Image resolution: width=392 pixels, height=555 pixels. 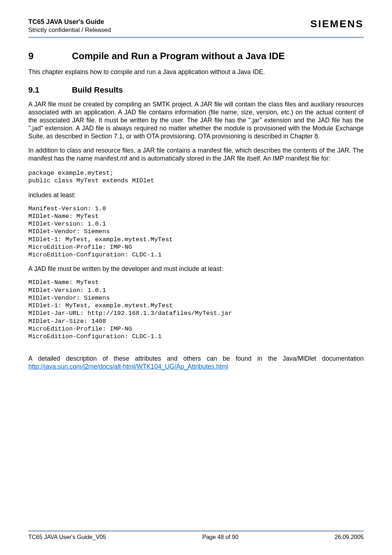 I want to click on section-title: Compile and Run a Program without a Java…, so click(x=179, y=56).